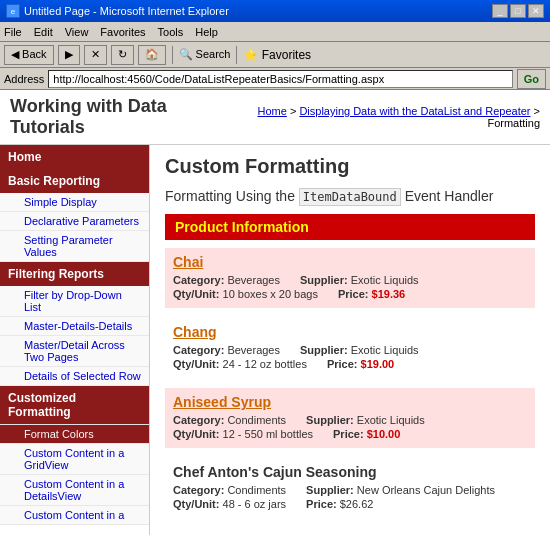 The width and height of the screenshot is (550, 535). What do you see at coordinates (350, 427) in the screenshot?
I see `product-details-aniseed-syrup: Category: Condiments Supplier: Exotic Li…` at bounding box center [350, 427].